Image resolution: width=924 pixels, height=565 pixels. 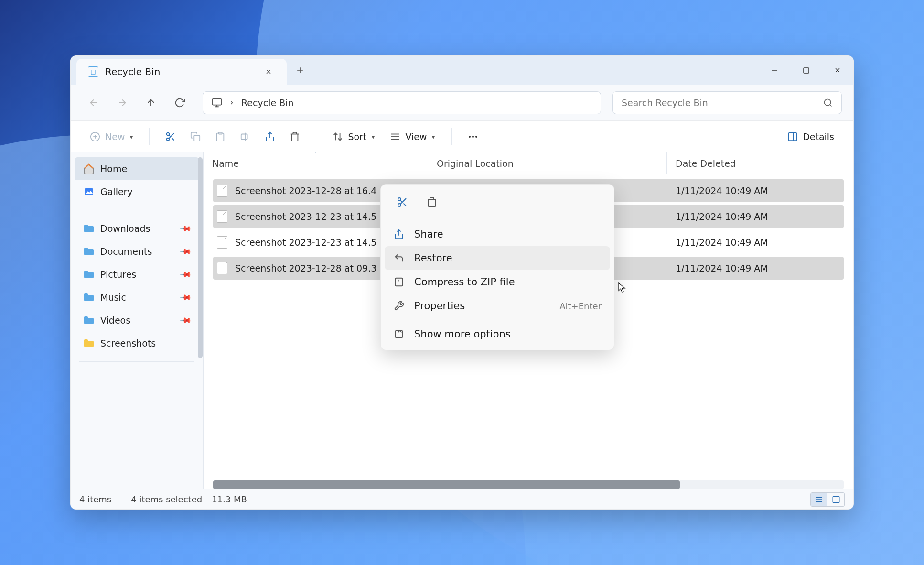 What do you see at coordinates (137, 228) in the screenshot?
I see `sidebar-item-downloads: Downloads 📌` at bounding box center [137, 228].